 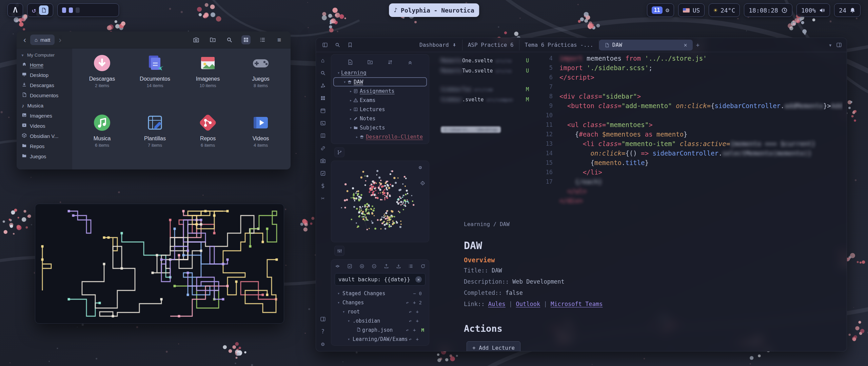 I want to click on launcher-button: Λ, so click(x=15, y=10).